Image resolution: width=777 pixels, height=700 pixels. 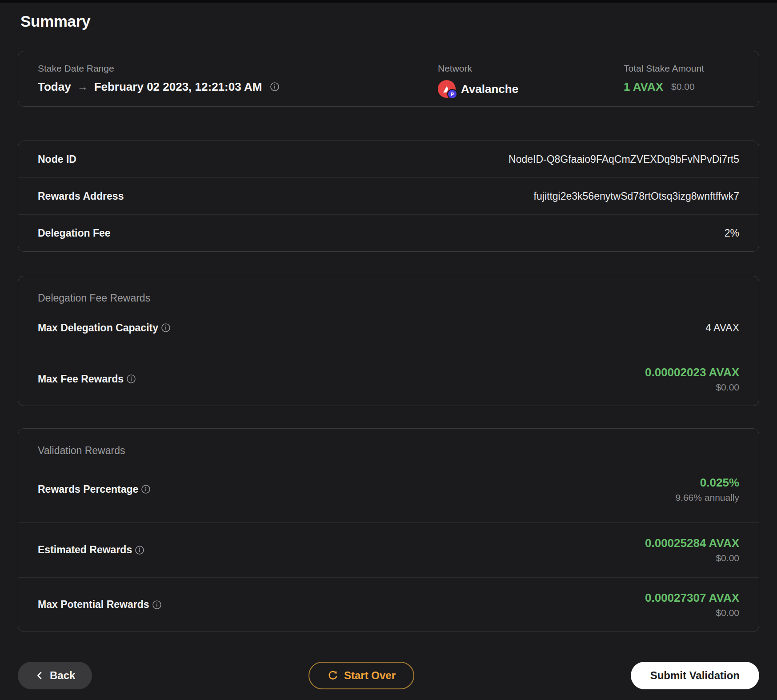 I want to click on estimated-rewards-value: 0.00025284 AVAX, so click(x=692, y=543).